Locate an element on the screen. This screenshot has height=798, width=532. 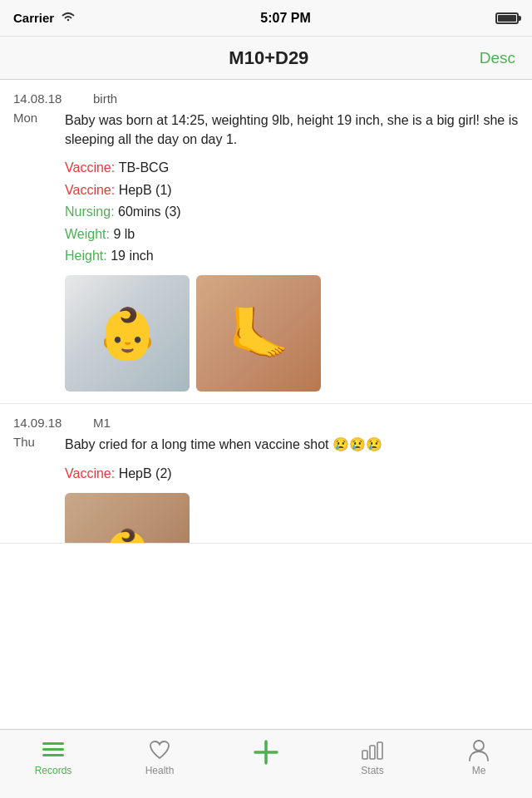
tab-stats-label: Stats is located at coordinates (372, 771).